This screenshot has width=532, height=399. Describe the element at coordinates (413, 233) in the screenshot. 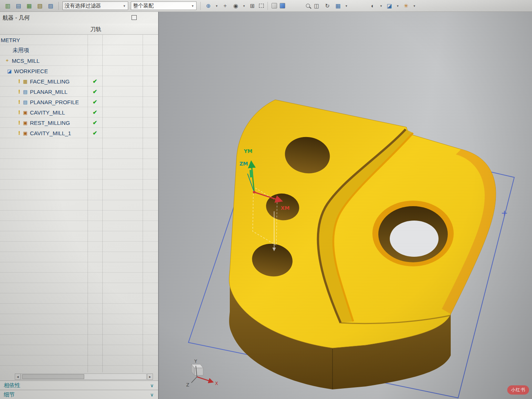

I see `large-counterbore-hole` at that location.